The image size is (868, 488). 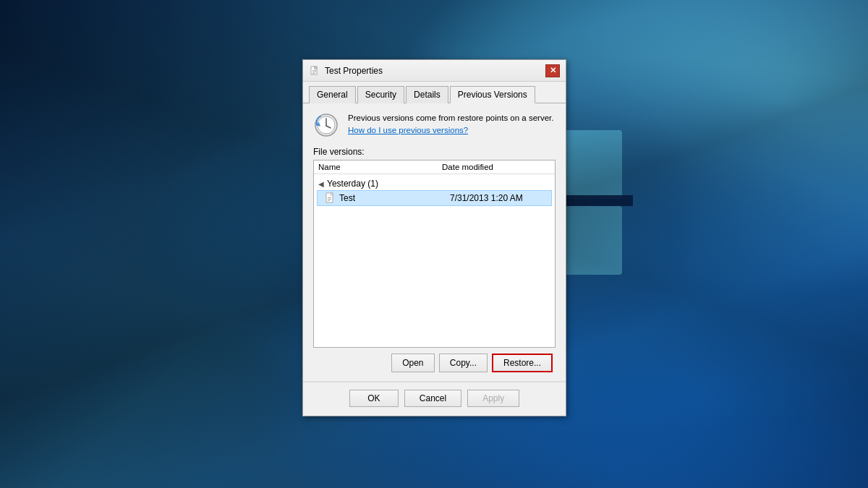 I want to click on apply-button: Apply, so click(x=493, y=398).